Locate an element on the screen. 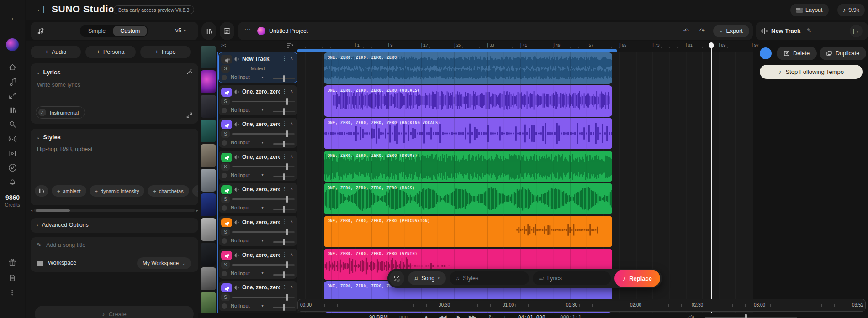 Image resolution: width=868 pixels, height=318 pixels. duplicate-track-button: Duplicate is located at coordinates (843, 53).